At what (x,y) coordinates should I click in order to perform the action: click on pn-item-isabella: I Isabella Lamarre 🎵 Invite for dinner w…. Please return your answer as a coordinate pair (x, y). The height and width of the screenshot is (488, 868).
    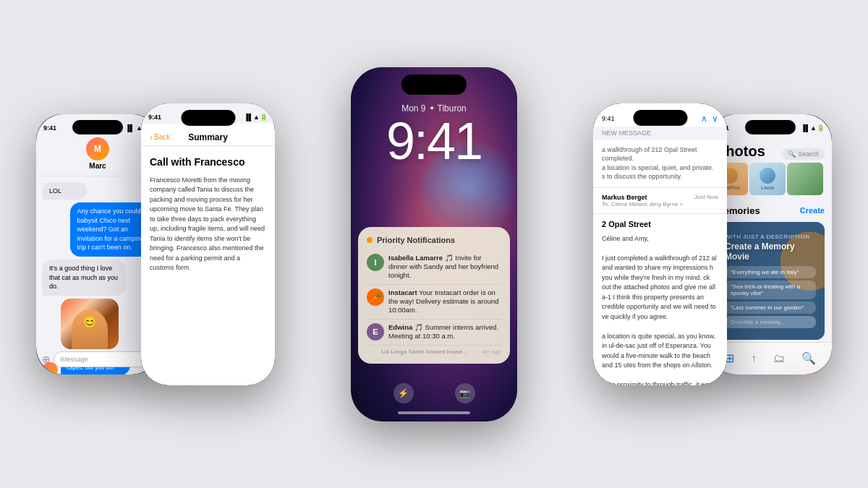
    Looking at the image, I should click on (434, 267).